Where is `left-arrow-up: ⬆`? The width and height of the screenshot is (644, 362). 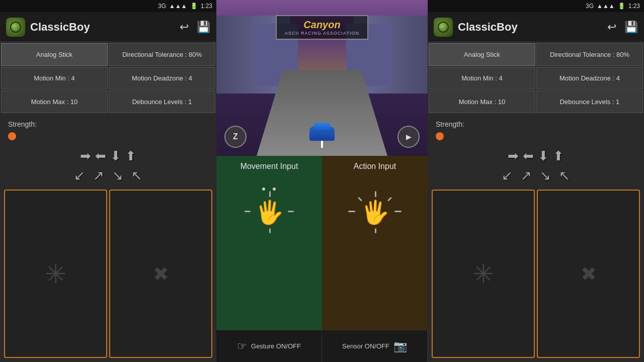
left-arrow-up: ⬆ is located at coordinates (131, 156).